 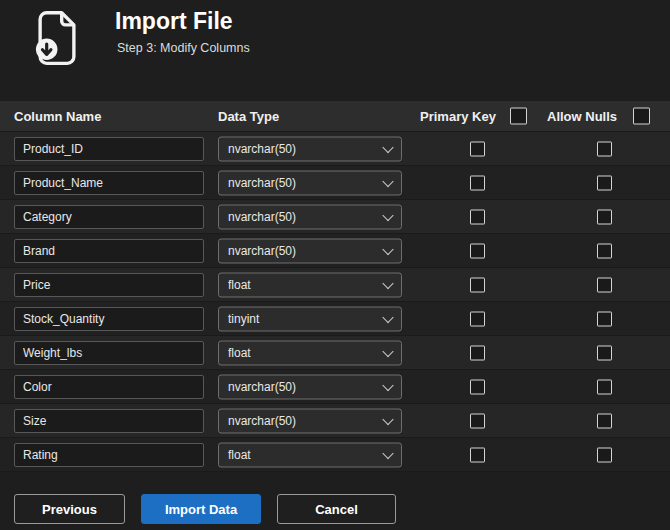 I want to click on data-type-value: tinyint, so click(x=244, y=319).